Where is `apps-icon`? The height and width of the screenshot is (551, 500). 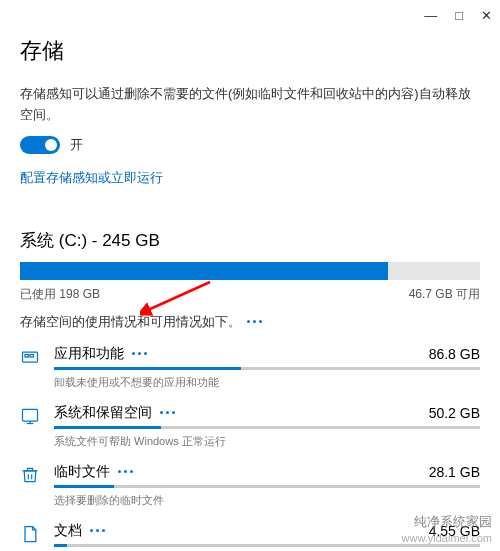
apps-icon is located at coordinates (30, 357).